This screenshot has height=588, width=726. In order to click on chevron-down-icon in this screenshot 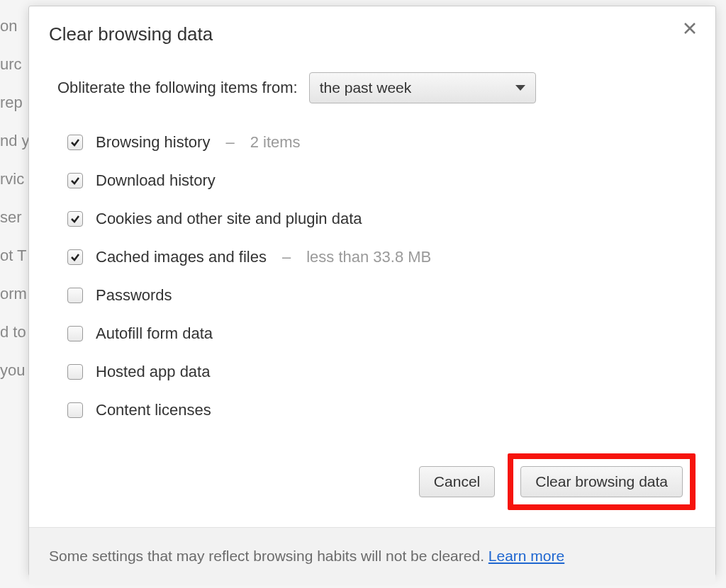, I will do `click(520, 88)`.